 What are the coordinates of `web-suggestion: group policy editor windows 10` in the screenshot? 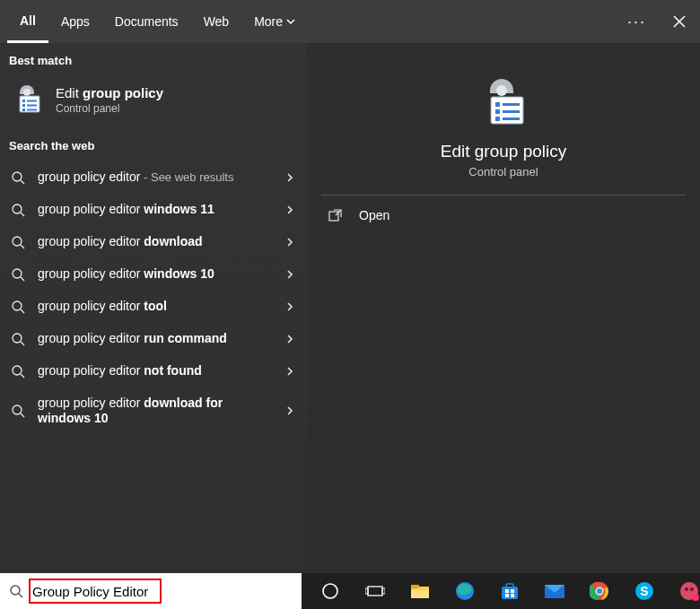 It's located at (153, 274).